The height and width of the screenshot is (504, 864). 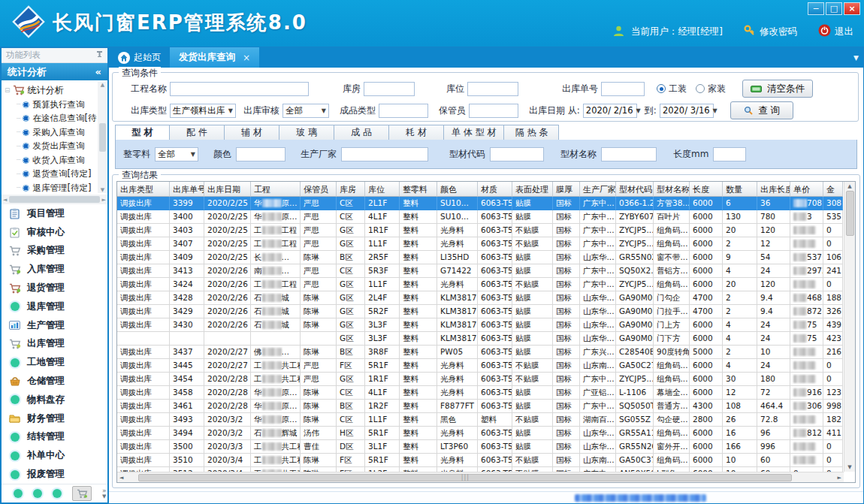 I want to click on column-header-出库日期: 出库日期, so click(x=228, y=189).